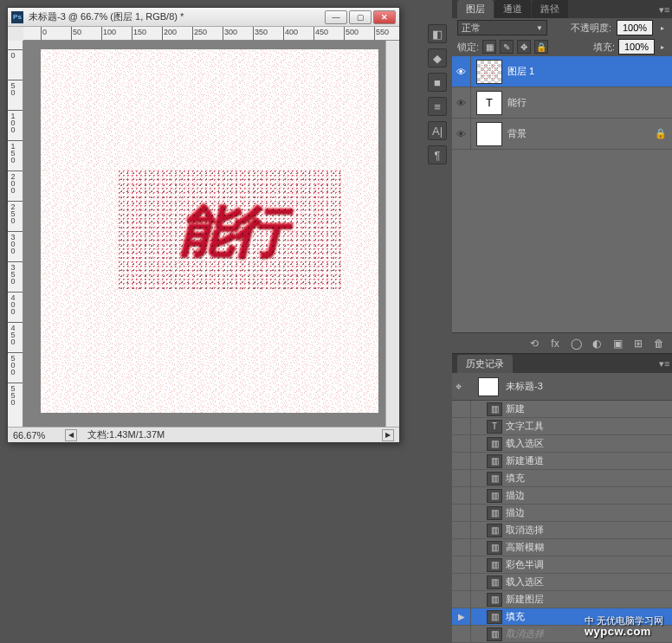 The height and width of the screenshot is (643, 672). Describe the element at coordinates (34, 435) in the screenshot. I see `zoom-level: 66.67%` at that location.